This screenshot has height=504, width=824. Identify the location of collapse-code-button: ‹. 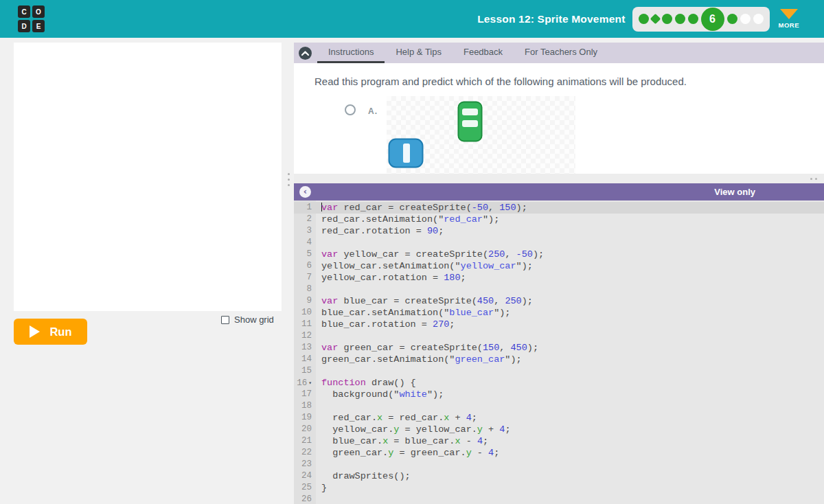
(305, 192).